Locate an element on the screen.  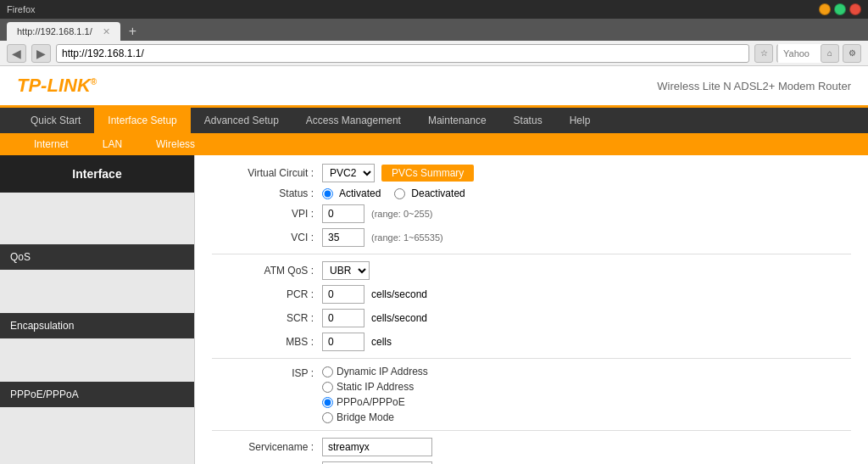
atm-qos-select: UBR CBR VBR is located at coordinates (346, 271).